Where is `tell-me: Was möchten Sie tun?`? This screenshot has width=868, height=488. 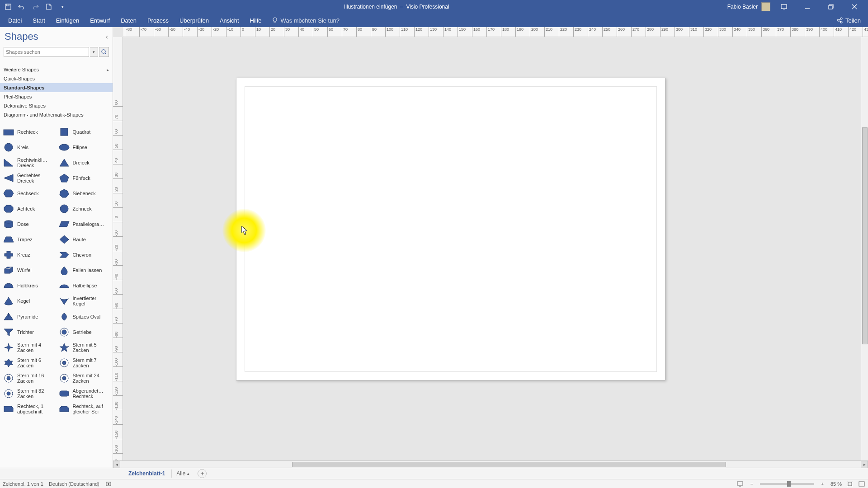 tell-me: Was möchten Sie tun? is located at coordinates (306, 21).